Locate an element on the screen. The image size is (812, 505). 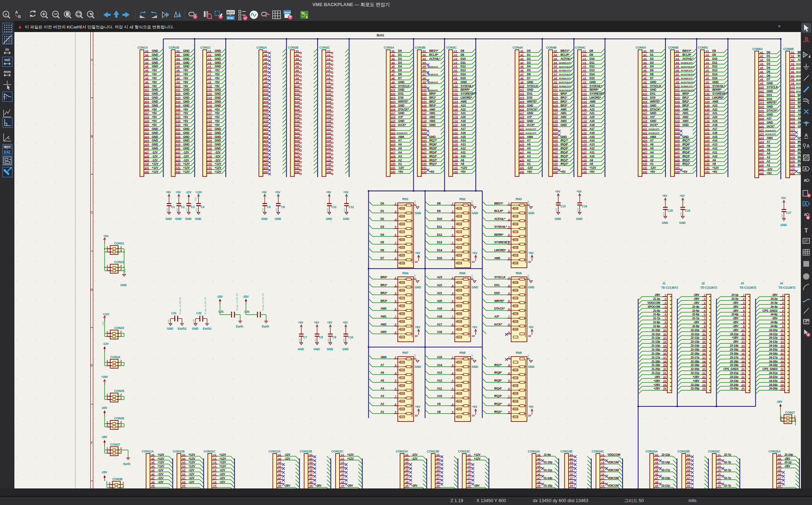
svg-text: b18 is located at coordinates (556, 117).